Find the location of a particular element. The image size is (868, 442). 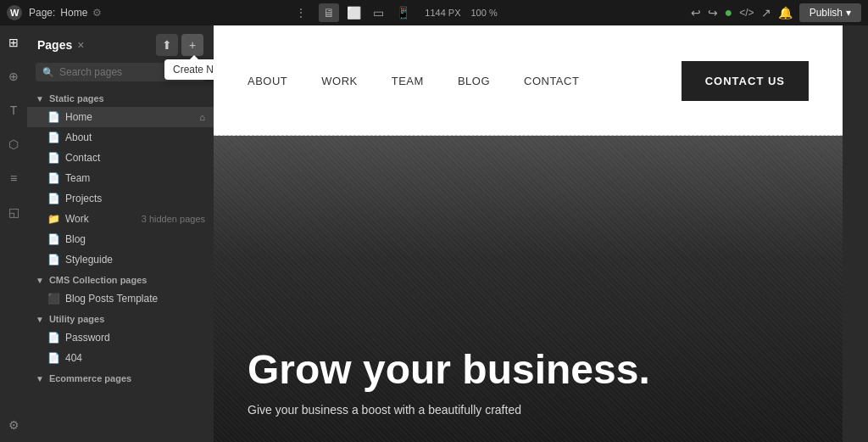

hero-title: Grow your business. is located at coordinates (528, 370).